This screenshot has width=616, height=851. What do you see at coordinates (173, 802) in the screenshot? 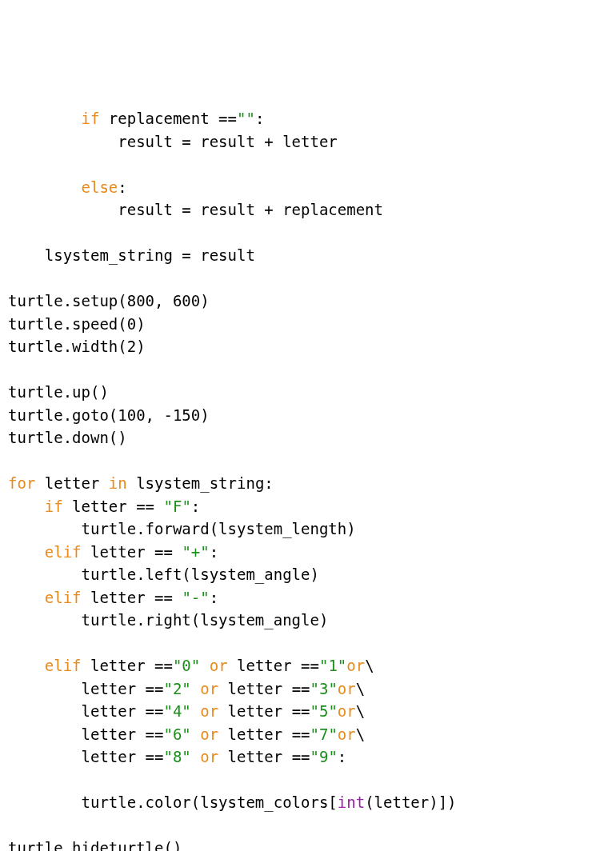
I see `code-token: turtle.color(lsystem_colors[` at bounding box center [173, 802].